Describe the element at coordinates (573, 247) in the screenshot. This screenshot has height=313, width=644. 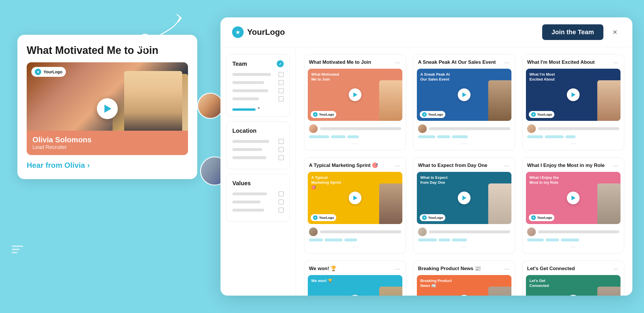
I see `vc-expand-6: ····` at that location.